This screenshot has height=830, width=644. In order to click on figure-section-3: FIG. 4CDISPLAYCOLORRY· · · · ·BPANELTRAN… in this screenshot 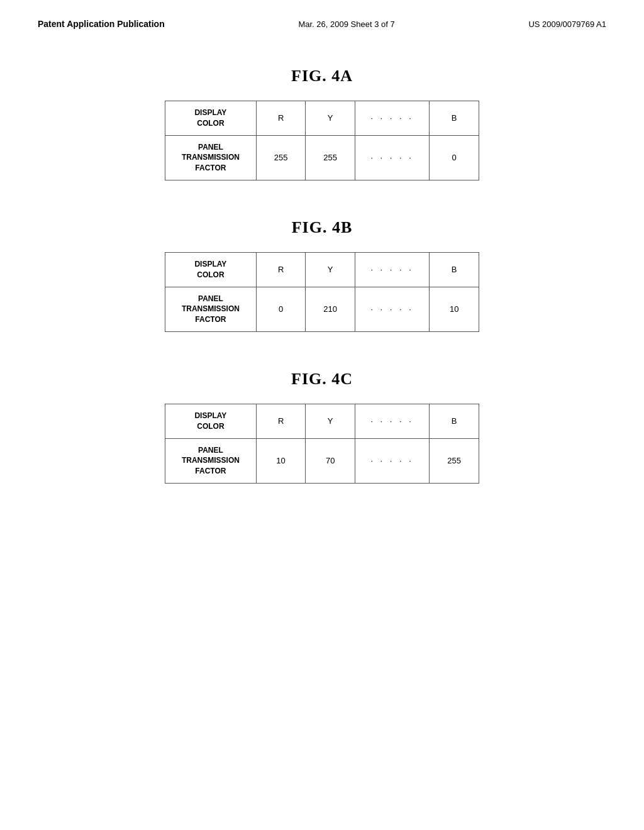, I will do `click(322, 426)`.